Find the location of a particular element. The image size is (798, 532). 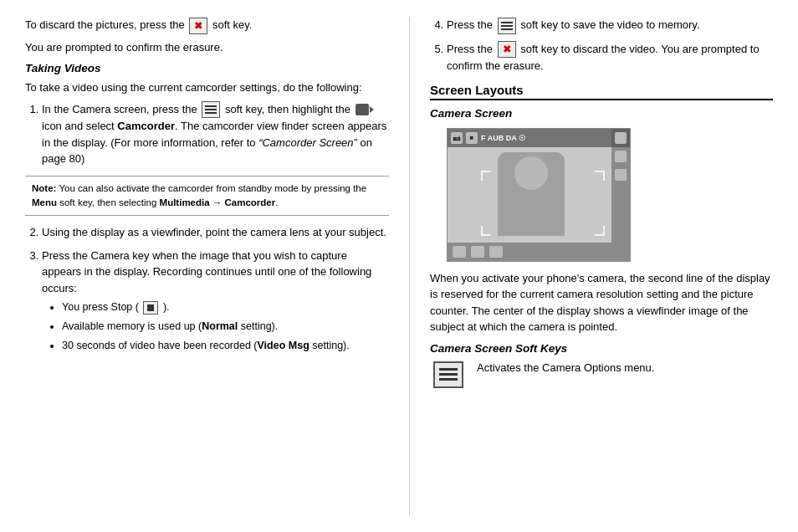

steps-list: In the Camera screen, press the soft key… is located at coordinates (216, 134).